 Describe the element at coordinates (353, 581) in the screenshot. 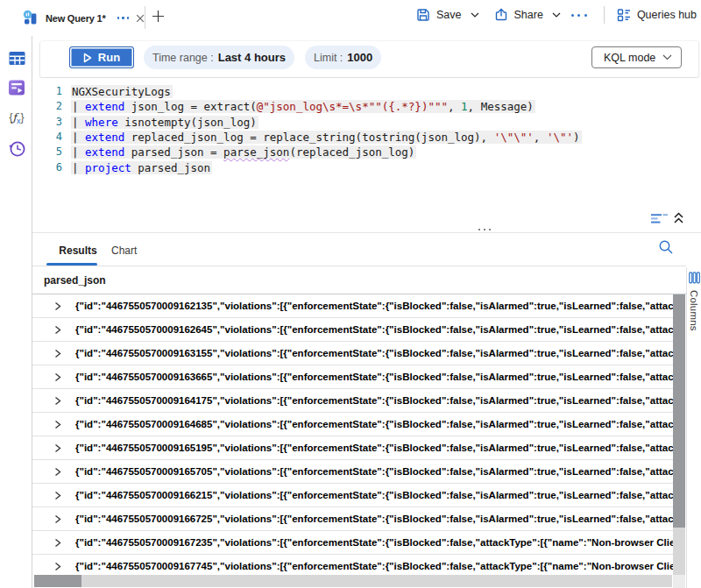

I see `horizontal-scrollbar` at that location.